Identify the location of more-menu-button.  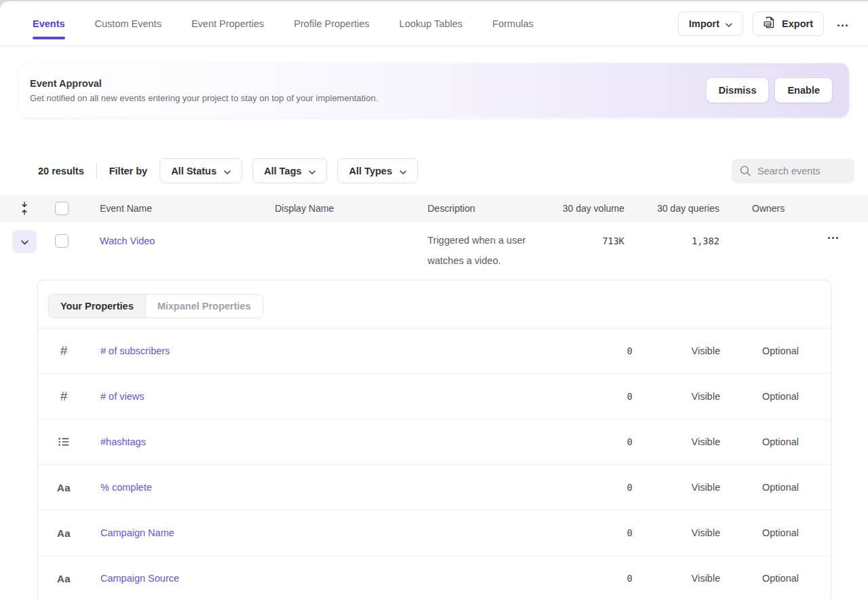
(843, 23).